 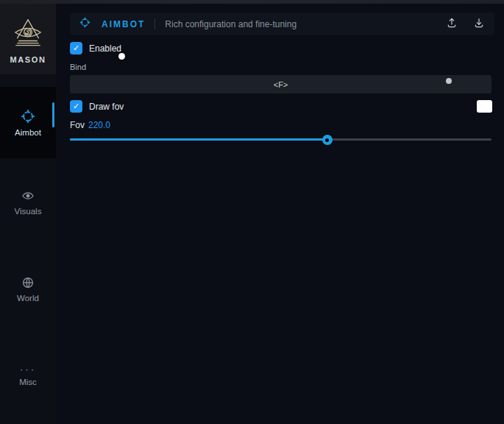 I want to click on enabled-row: ✓ Enabled, so click(x=96, y=49).